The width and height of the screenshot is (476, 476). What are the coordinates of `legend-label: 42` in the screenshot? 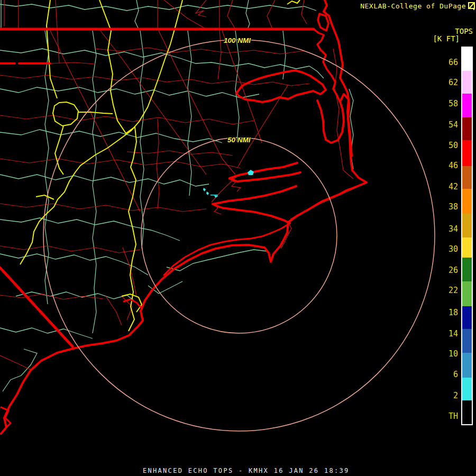 It's located at (453, 187).